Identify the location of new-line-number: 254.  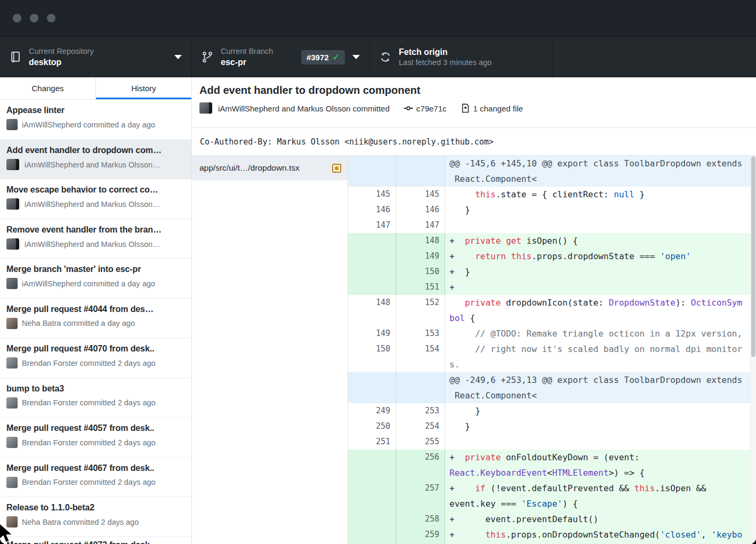
(421, 427).